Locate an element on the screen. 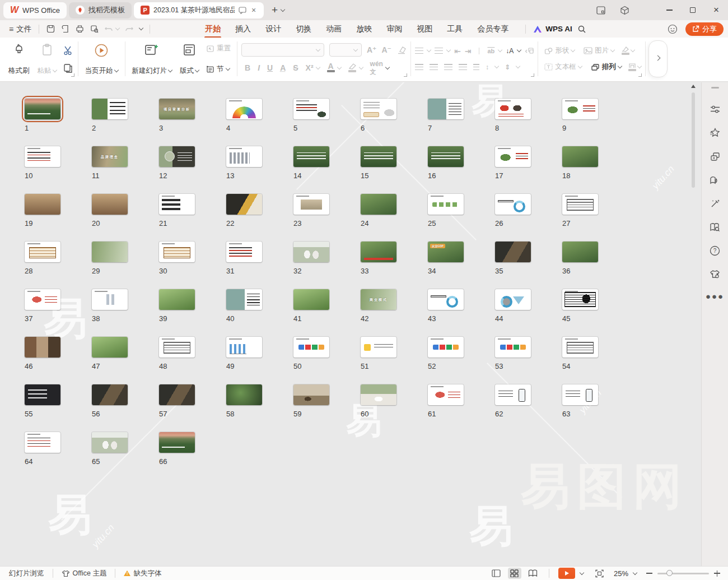 This screenshot has height=580, width=728. slide-thumbnail-42: 商业模式 is located at coordinates (379, 299).